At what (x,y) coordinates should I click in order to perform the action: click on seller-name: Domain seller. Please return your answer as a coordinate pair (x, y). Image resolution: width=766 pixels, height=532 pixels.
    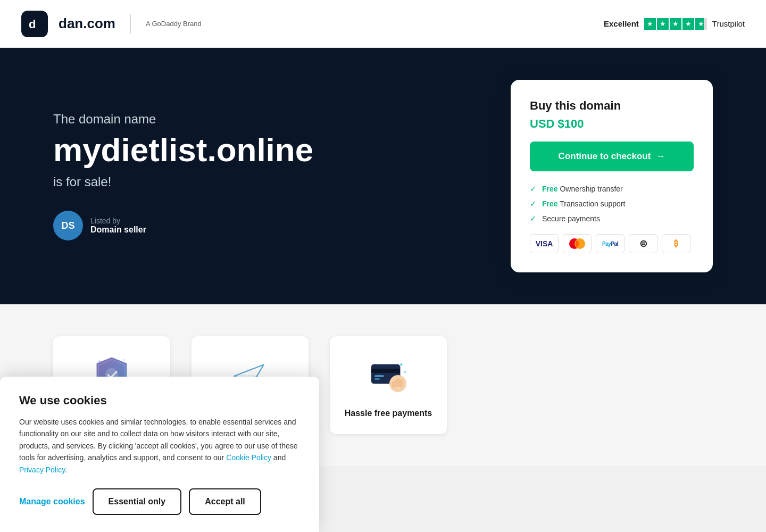
    Looking at the image, I should click on (118, 230).